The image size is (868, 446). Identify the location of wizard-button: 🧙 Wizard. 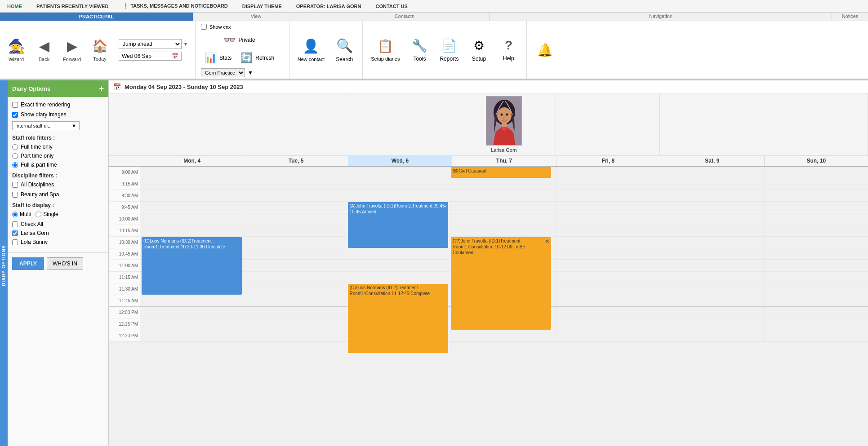
(16, 50).